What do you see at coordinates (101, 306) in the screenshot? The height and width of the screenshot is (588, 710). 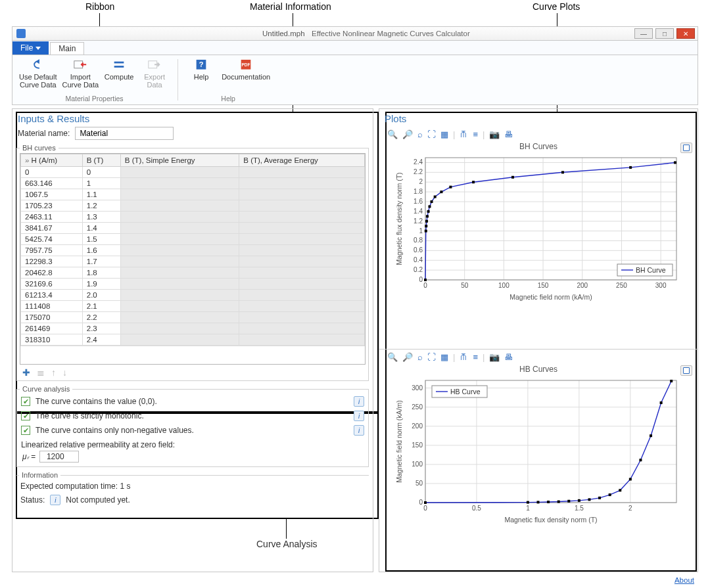 I see `table-cell: 2.1` at bounding box center [101, 306].